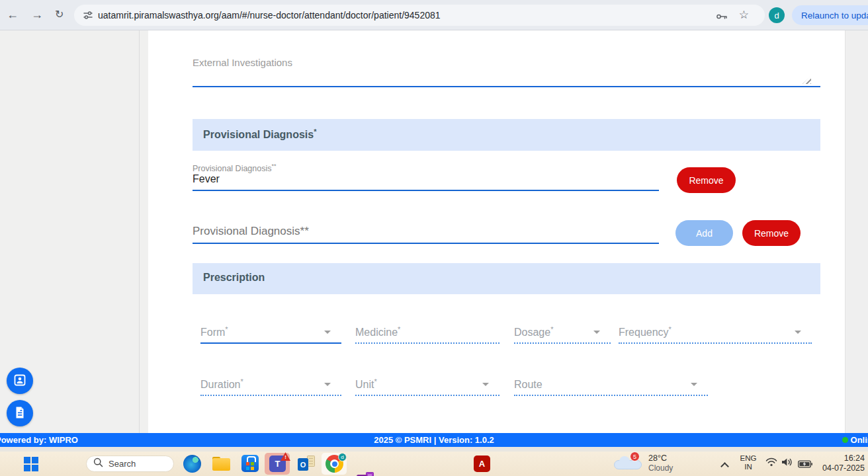 Image resolution: width=868 pixels, height=476 pixels. What do you see at coordinates (507, 279) in the screenshot?
I see `prescription-section-header: Prescription` at bounding box center [507, 279].